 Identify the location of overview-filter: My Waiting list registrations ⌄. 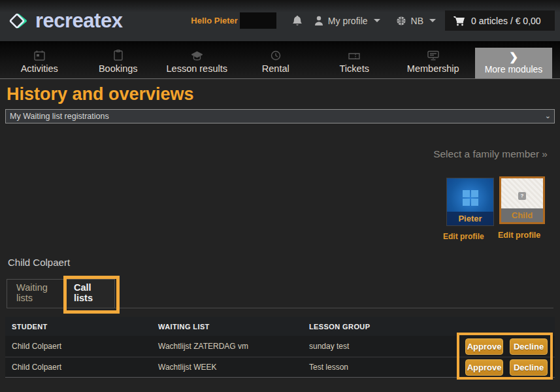
(280, 116).